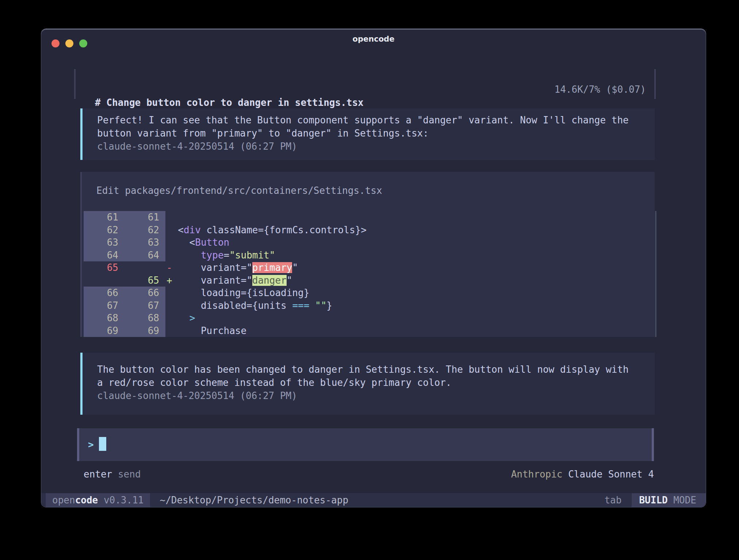 Image resolution: width=739 pixels, height=560 pixels. I want to click on session-title: # Change button color to danger in setti…, so click(229, 103).